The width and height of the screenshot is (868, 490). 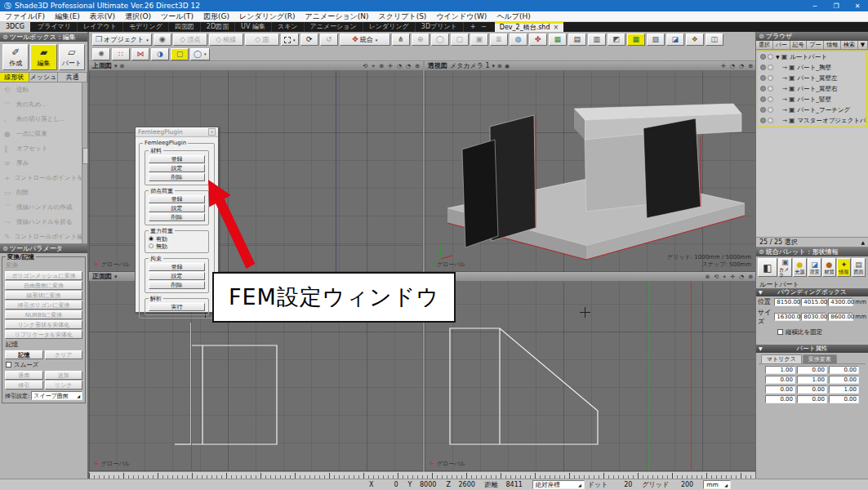 What do you see at coordinates (815, 45) in the screenshot?
I see `browser-tab-bool: ブー` at bounding box center [815, 45].